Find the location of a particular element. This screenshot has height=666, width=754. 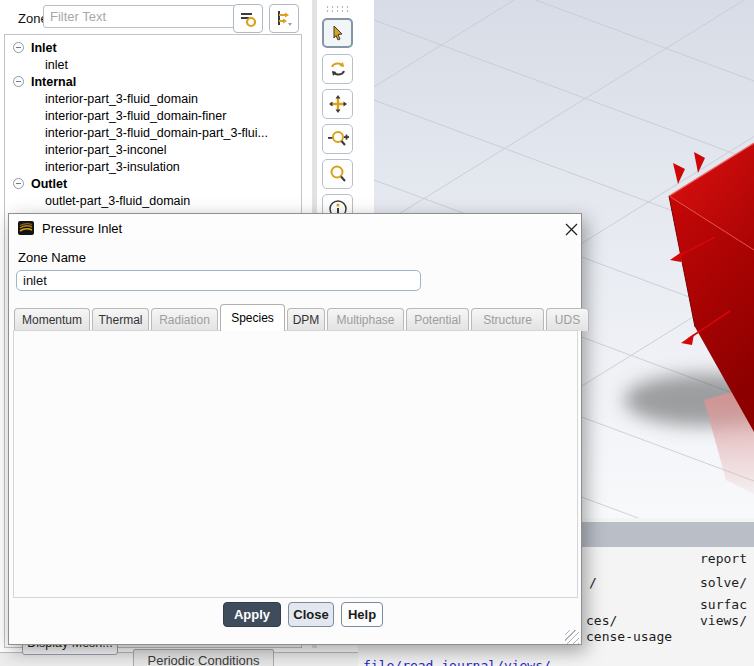

filter-options-button is located at coordinates (248, 18).